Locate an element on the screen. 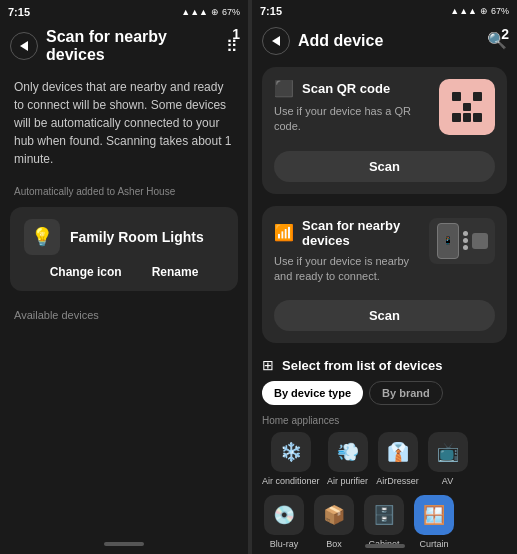  device-label-box: Box is located at coordinates (334, 544).